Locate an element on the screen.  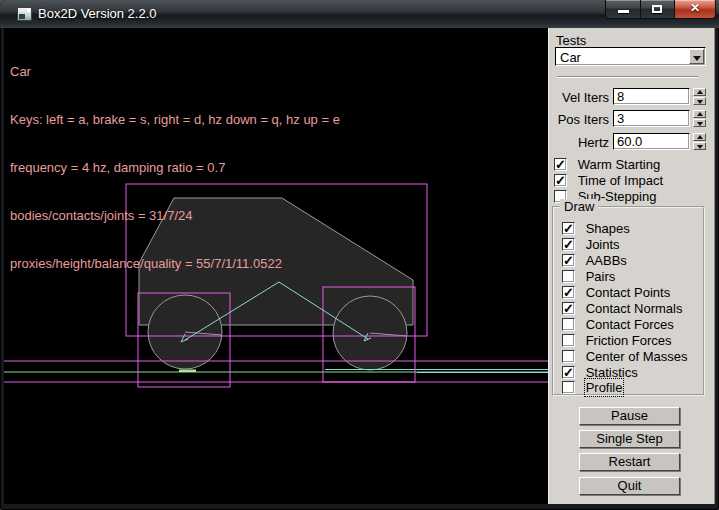
pos-iters-label: Pos Iters is located at coordinates (580, 120).